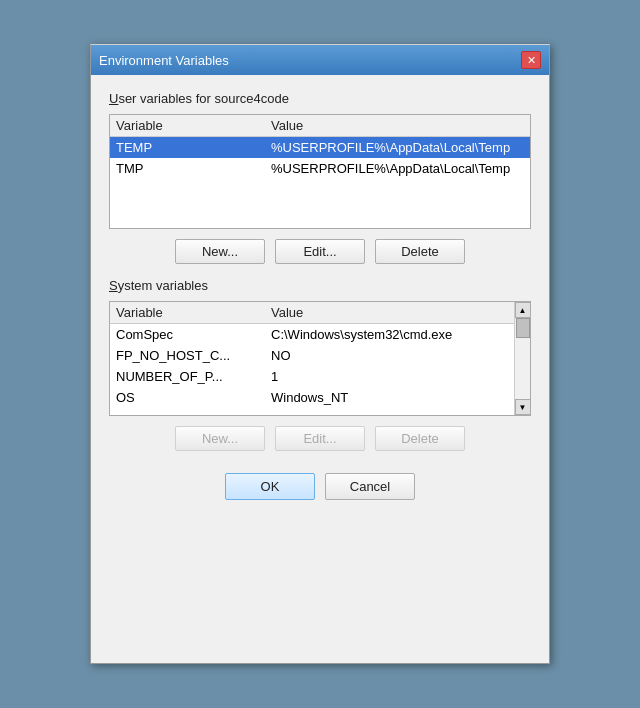  Describe the element at coordinates (420, 252) in the screenshot. I see `user-delete-button: Delete` at that location.